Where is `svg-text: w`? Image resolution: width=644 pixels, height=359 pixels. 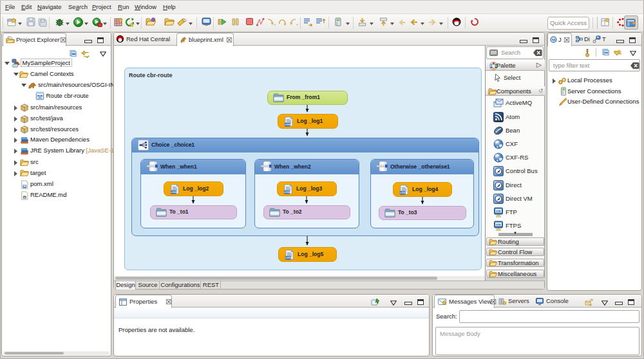 svg-text: w is located at coordinates (24, 197).